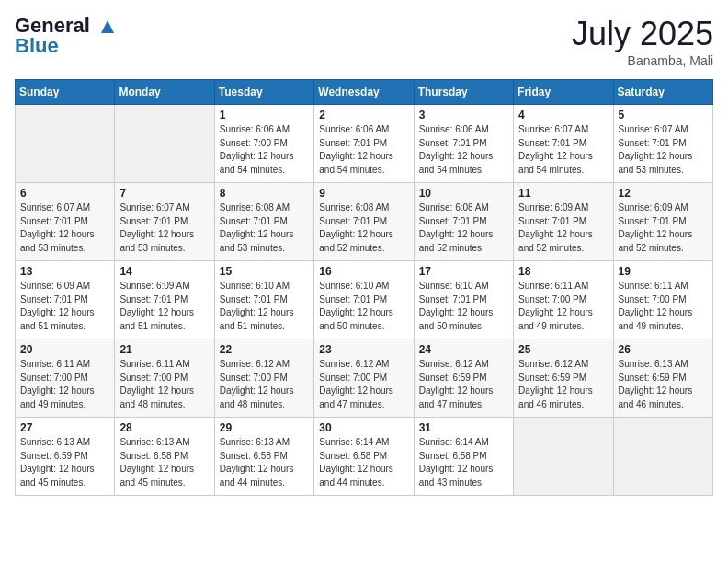 Image resolution: width=728 pixels, height=563 pixels. What do you see at coordinates (563, 300) in the screenshot?
I see `day-cell: 18Sunrise: 6:11 AM Sunset: 7:00 PM Dayli…` at bounding box center [563, 300].